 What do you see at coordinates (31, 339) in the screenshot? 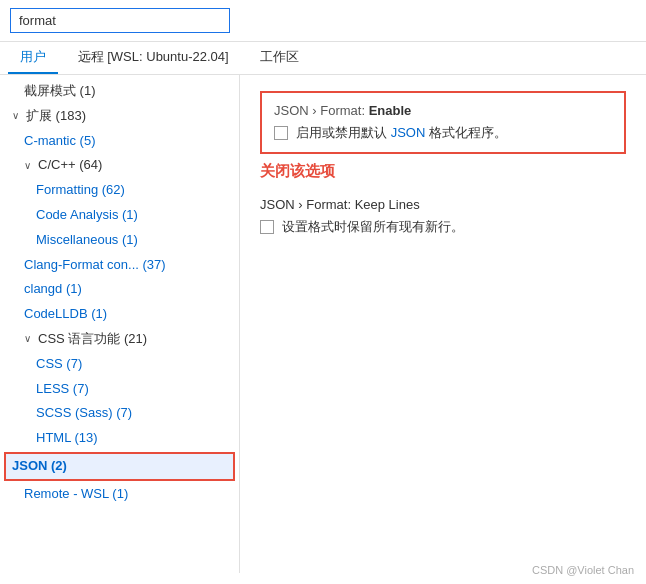
I see `css-lang-arrow` at bounding box center [31, 339].